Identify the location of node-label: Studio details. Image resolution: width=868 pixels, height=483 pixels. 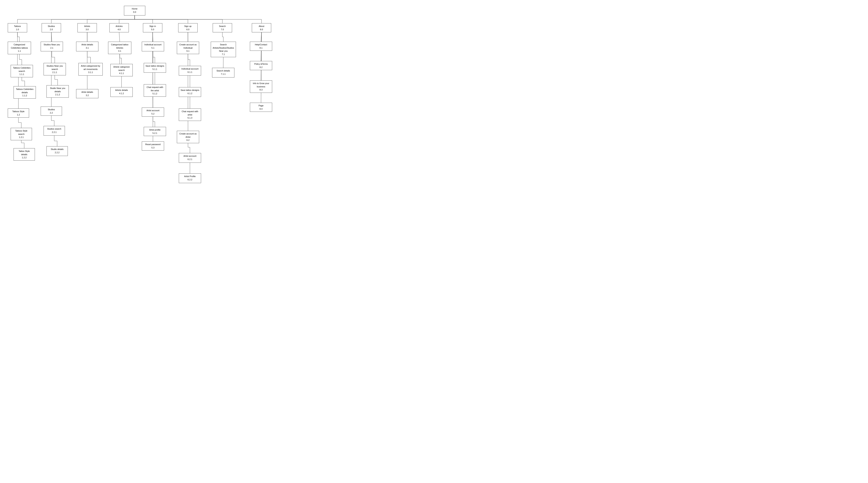
(57, 149).